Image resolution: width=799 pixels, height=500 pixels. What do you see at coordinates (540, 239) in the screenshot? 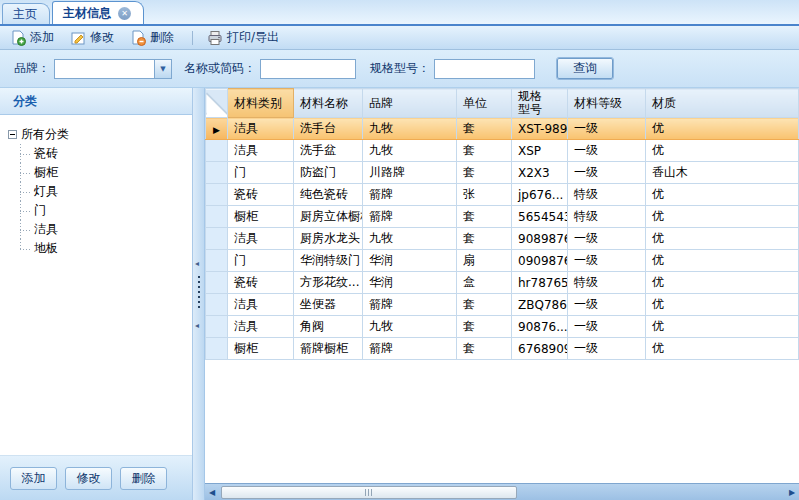
I see `table-cell: 9089876` at bounding box center [540, 239].